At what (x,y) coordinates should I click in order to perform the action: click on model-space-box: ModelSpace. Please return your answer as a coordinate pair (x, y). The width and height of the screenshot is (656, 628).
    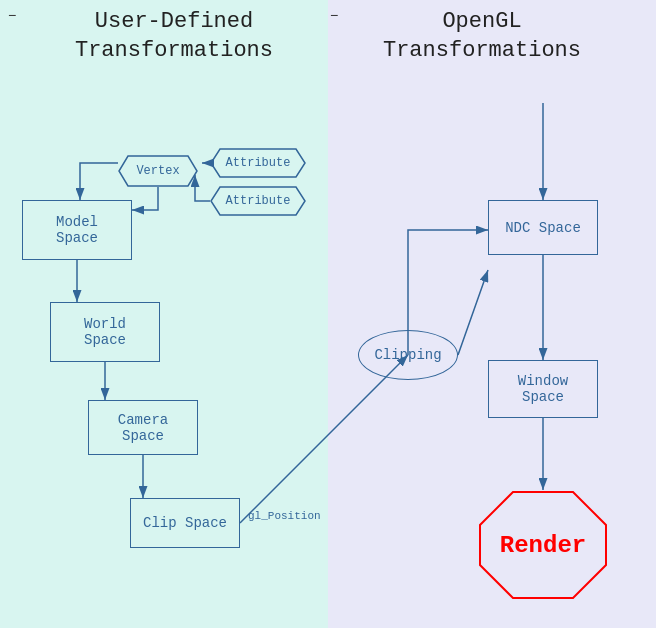
    Looking at the image, I should click on (77, 230).